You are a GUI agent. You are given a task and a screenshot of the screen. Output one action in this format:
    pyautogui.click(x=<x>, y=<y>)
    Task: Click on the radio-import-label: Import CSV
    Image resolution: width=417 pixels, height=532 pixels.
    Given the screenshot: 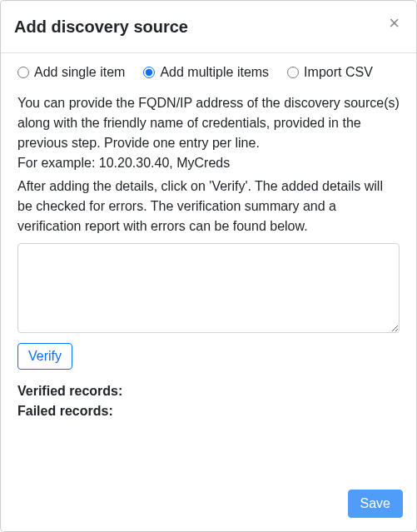 What is the action you would take?
    pyautogui.click(x=338, y=72)
    